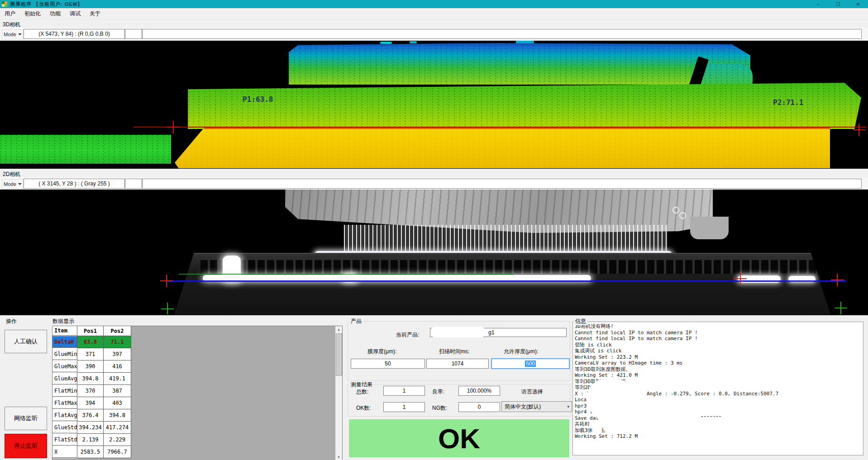 The width and height of the screenshot is (868, 460). Describe the element at coordinates (339, 393) in the screenshot. I see `table-scrollbar: ▲ ▼` at that location.